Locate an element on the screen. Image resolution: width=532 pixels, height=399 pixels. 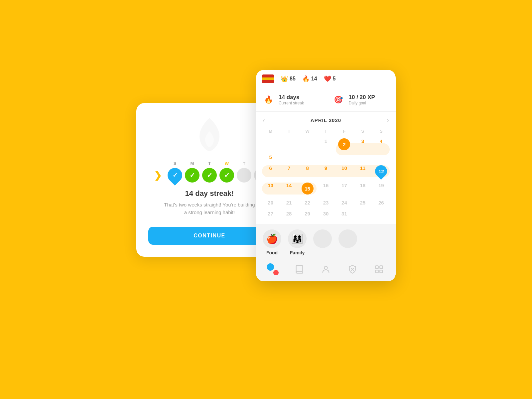
cal-cell-1: 1 is located at coordinates (326, 144).